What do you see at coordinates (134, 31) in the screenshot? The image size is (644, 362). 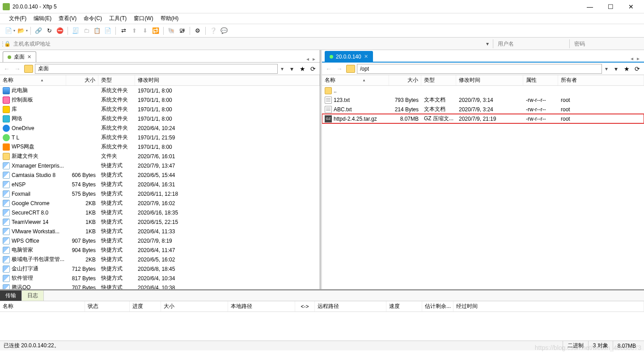 I see `upload-icon: ⬆` at bounding box center [134, 31].